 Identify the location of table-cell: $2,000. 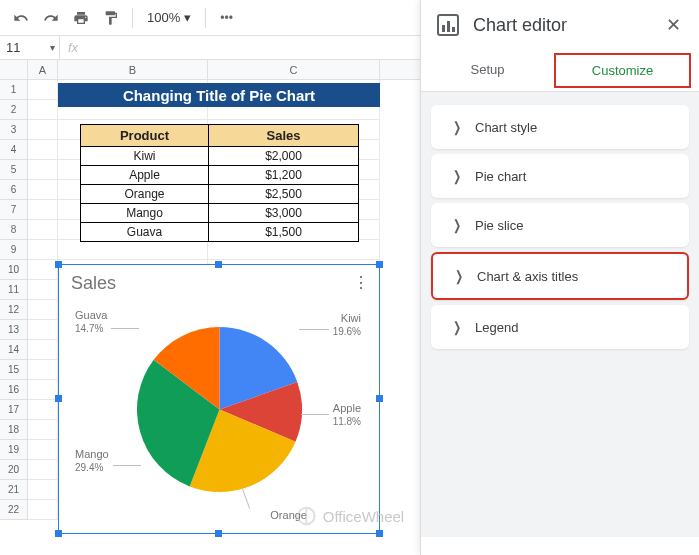
(284, 156).